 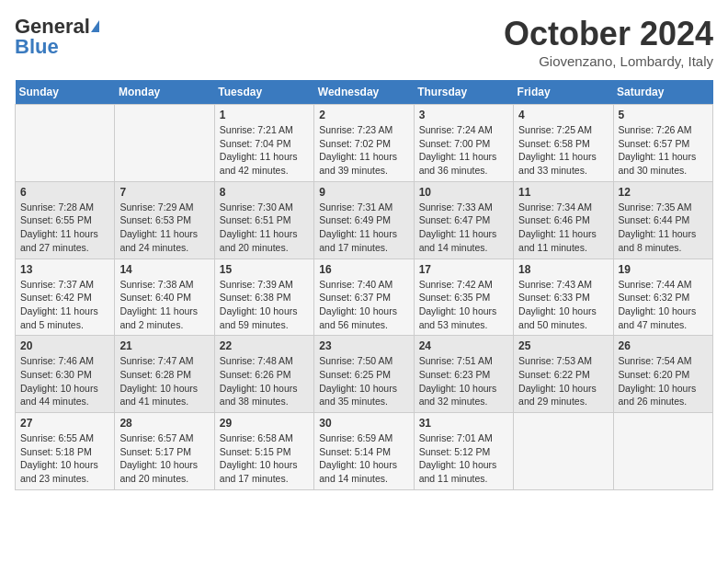 What do you see at coordinates (664, 115) in the screenshot?
I see `day-number: 5` at bounding box center [664, 115].